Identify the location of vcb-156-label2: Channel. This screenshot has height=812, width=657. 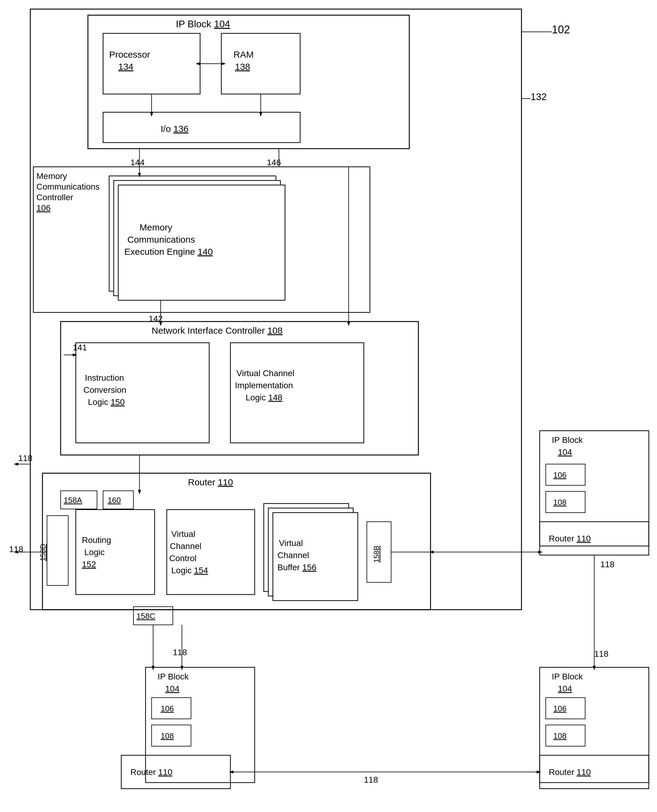
(293, 555).